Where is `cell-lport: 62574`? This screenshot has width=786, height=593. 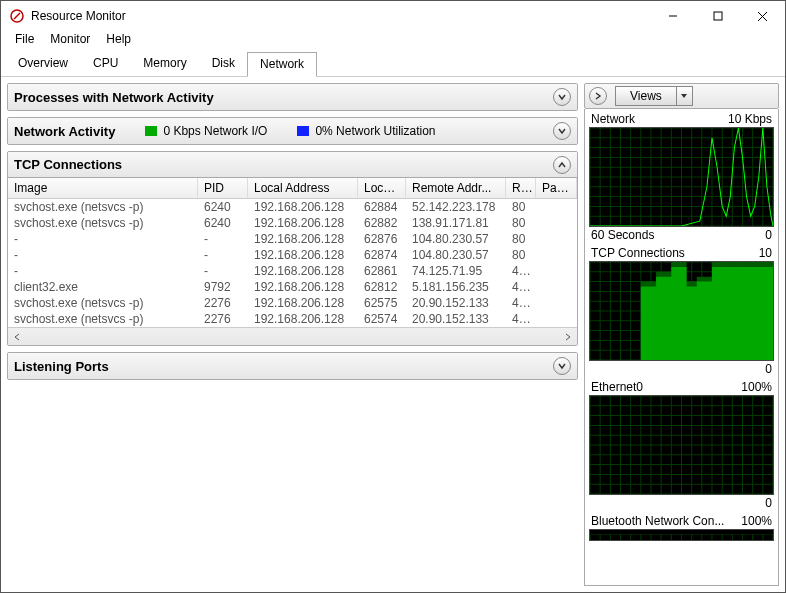
cell-lport: 62574 is located at coordinates (382, 319).